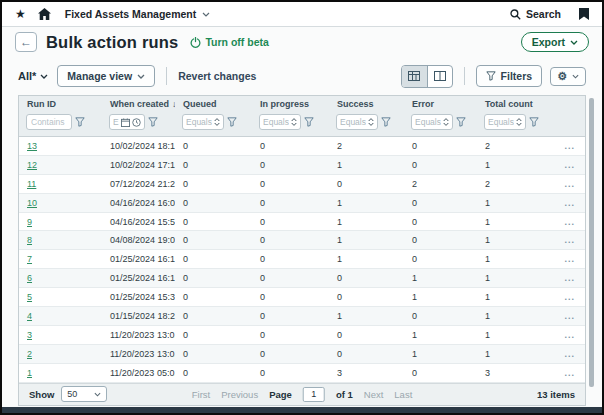 The width and height of the screenshot is (604, 415). I want to click on run-id-link: 9, so click(30, 222).